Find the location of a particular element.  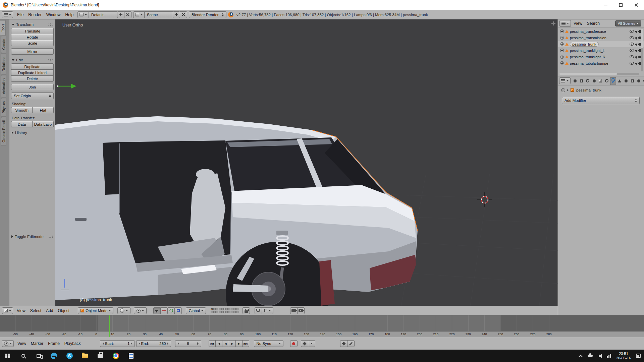

taskbar-start-icon is located at coordinates (8, 356).